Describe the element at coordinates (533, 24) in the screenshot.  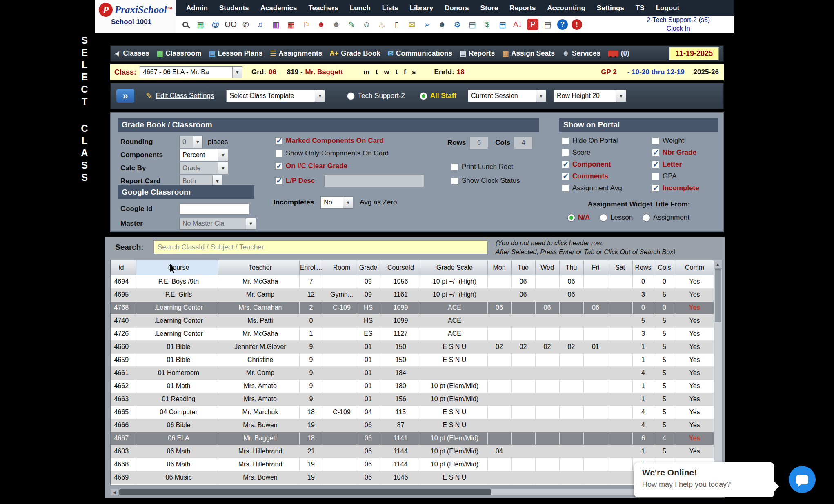
I see `pdf-icon: P` at that location.